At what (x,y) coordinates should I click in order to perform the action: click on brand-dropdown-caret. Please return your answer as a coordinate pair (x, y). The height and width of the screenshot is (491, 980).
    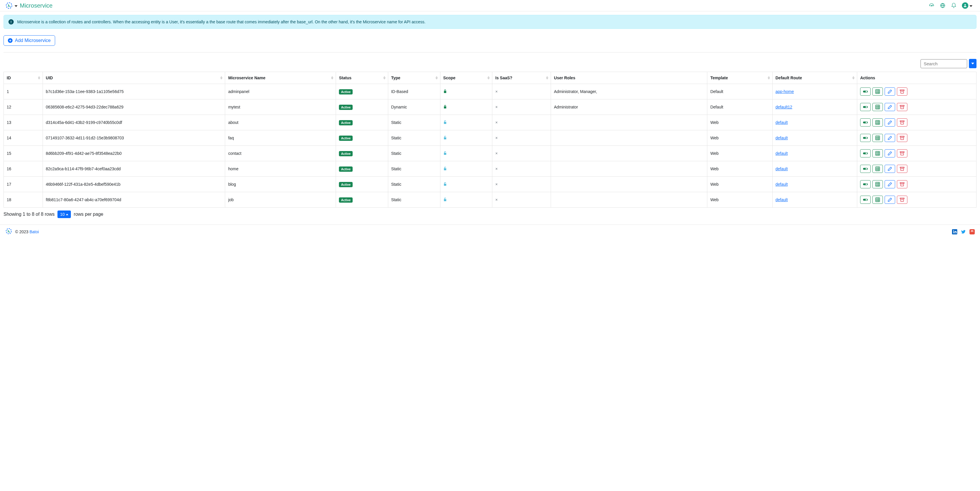
    Looking at the image, I should click on (16, 5).